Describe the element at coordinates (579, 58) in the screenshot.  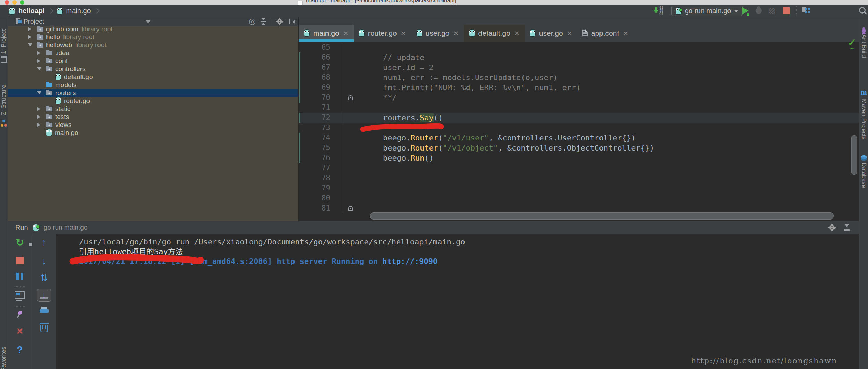
I see `code-line-66: 66// update` at that location.